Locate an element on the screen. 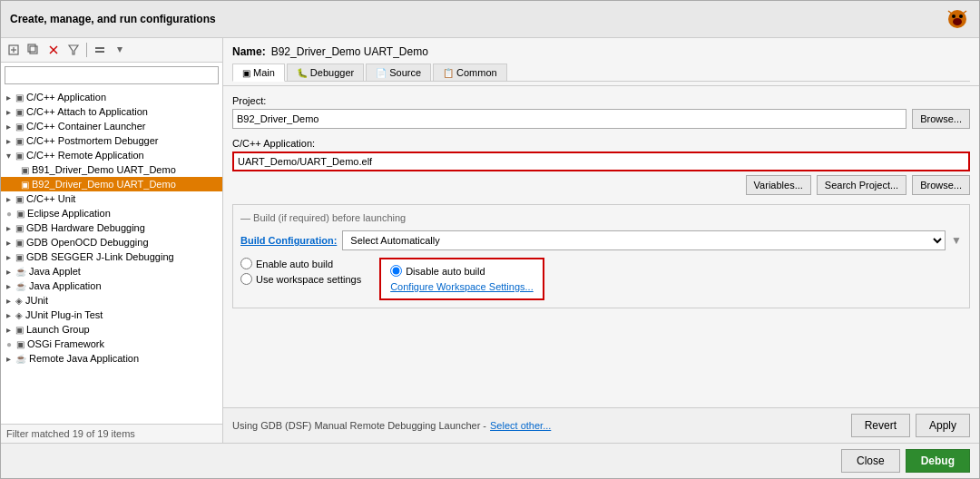 Image resolution: width=980 pixels, height=479 pixels. duplicate-config-button is located at coordinates (34, 50).